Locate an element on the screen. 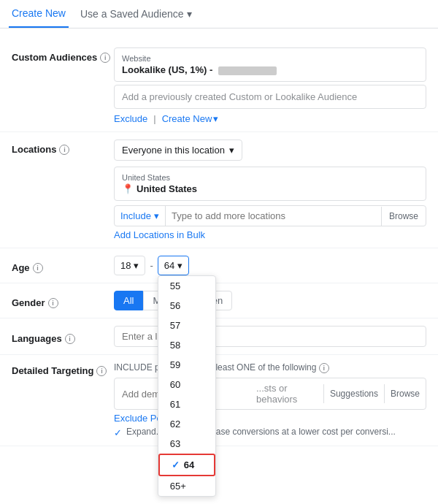 The height and width of the screenshot is (504, 438). age-row: Age i 18 ▾ - 64 ▾ 55 56 57 is located at coordinates (219, 266).